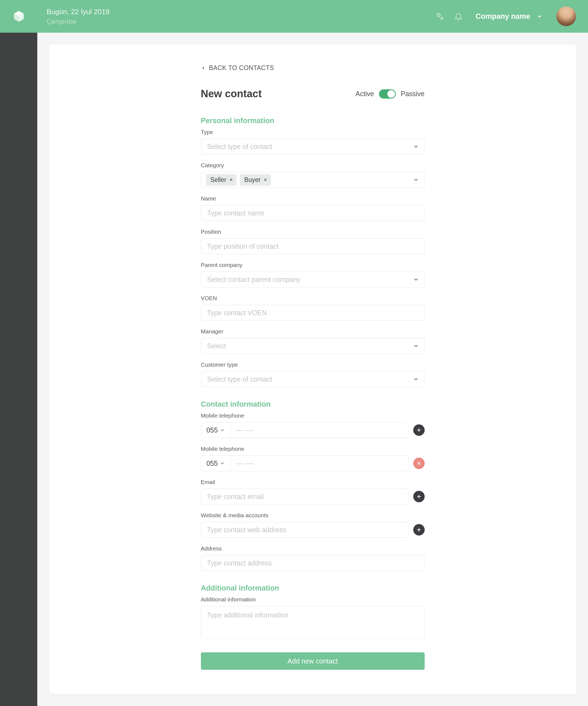  Describe the element at coordinates (419, 530) in the screenshot. I see `add-website-button` at that location.